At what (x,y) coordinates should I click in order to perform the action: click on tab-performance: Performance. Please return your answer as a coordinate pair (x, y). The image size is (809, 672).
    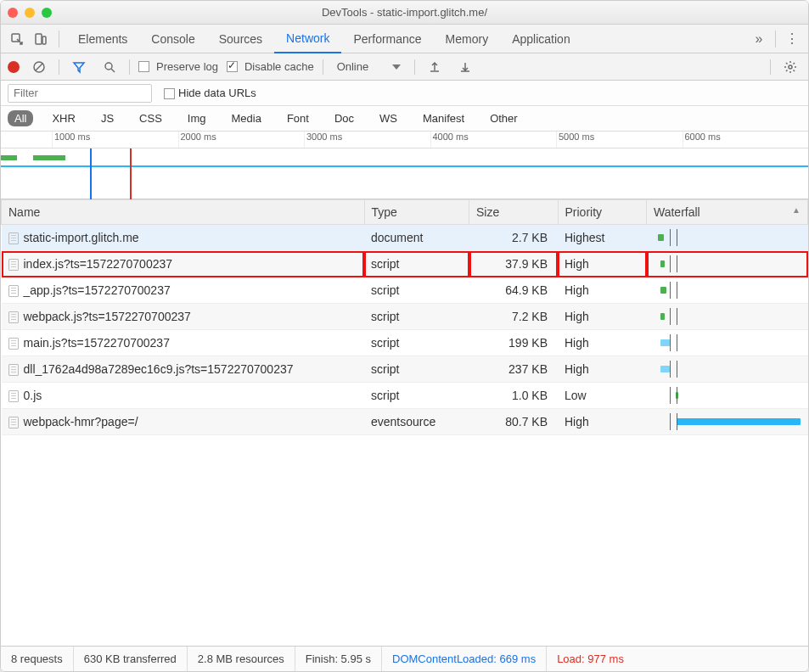
    Looking at the image, I should click on (387, 39).